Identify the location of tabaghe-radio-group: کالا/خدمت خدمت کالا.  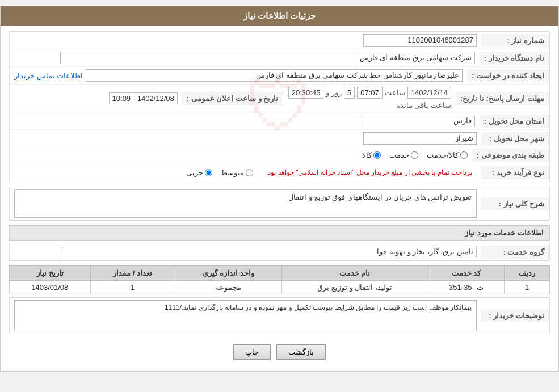
(241, 155).